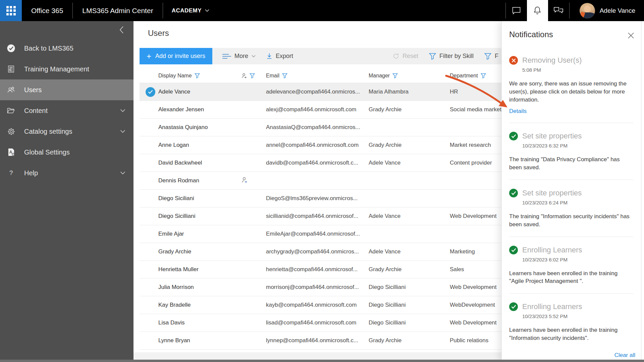  What do you see at coordinates (269, 56) in the screenshot?
I see `download-icon` at bounding box center [269, 56].